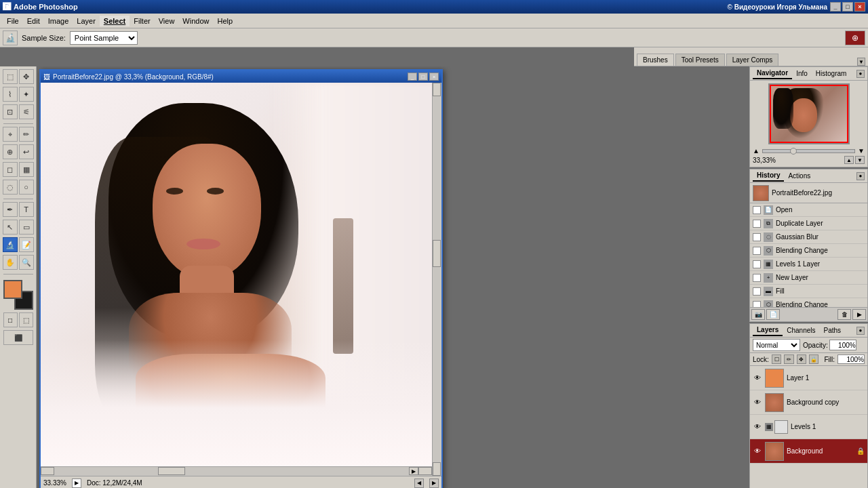 The height and width of the screenshot is (488, 868). I want to click on top-panel-collapse: ▼, so click(861, 62).